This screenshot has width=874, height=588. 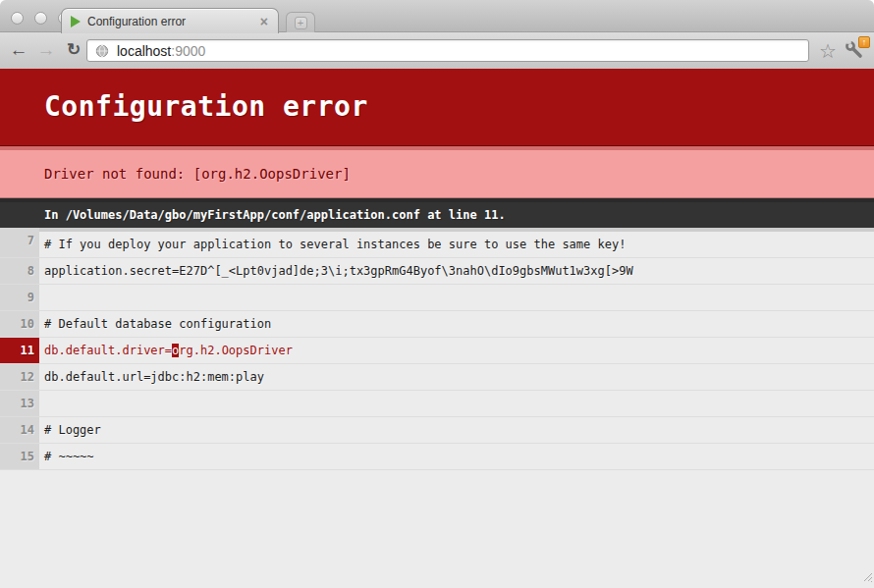 What do you see at coordinates (41, 18) in the screenshot?
I see `window-minimize-button` at bounding box center [41, 18].